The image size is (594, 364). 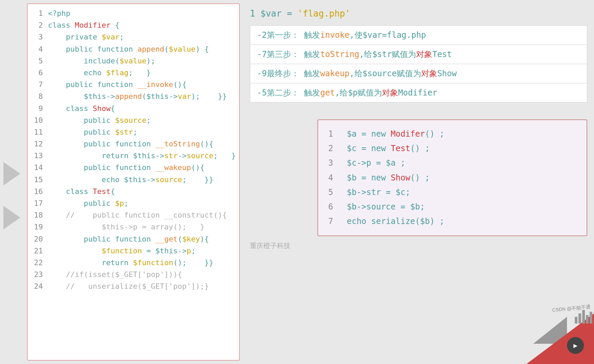 What do you see at coordinates (115, 275) in the screenshot?
I see `line-content: //if(isset($_GET['pop'])){` at bounding box center [115, 275].